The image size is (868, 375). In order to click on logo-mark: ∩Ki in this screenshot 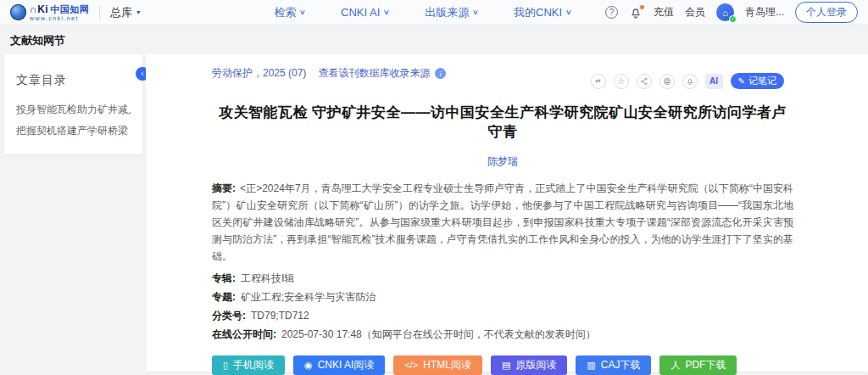, I will do `click(39, 9)`.